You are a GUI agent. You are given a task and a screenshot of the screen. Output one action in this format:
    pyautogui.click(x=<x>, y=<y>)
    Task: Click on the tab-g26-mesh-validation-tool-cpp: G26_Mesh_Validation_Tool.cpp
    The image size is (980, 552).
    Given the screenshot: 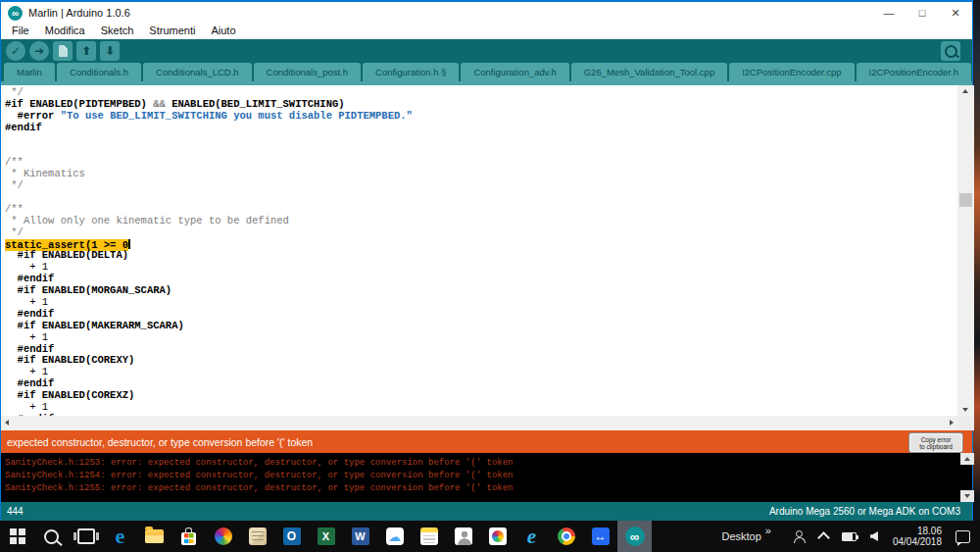 What is the action you would take?
    pyautogui.click(x=649, y=73)
    